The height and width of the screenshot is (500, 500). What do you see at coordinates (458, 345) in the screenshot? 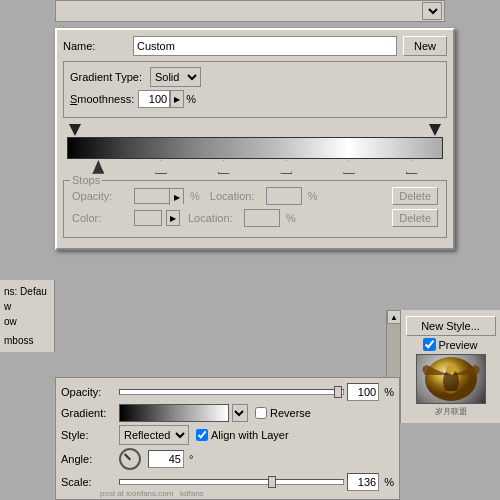
I see `preview-label: Preview` at bounding box center [458, 345].